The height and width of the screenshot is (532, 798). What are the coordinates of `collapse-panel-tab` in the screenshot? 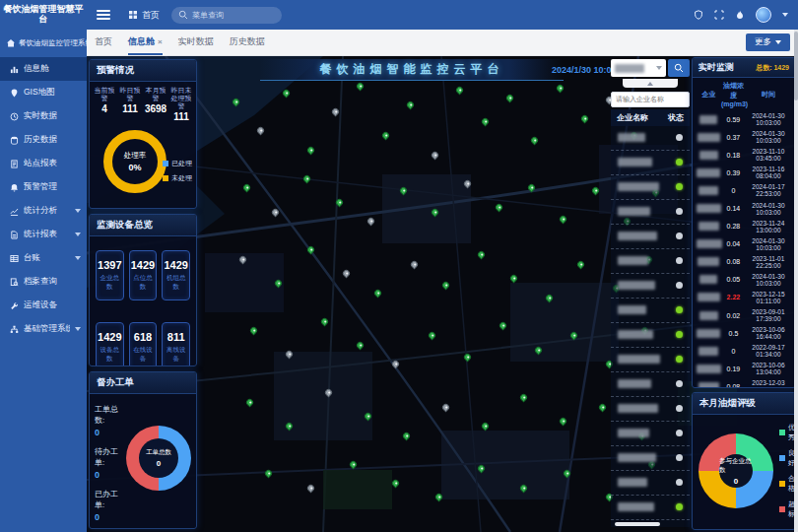 It's located at (650, 83).